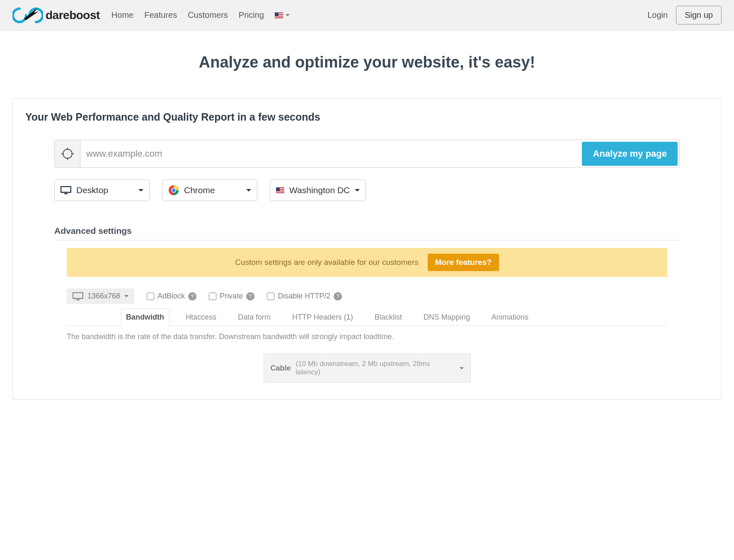 The height and width of the screenshot is (560, 734). What do you see at coordinates (28, 15) in the screenshot?
I see `logo-icon` at bounding box center [28, 15].